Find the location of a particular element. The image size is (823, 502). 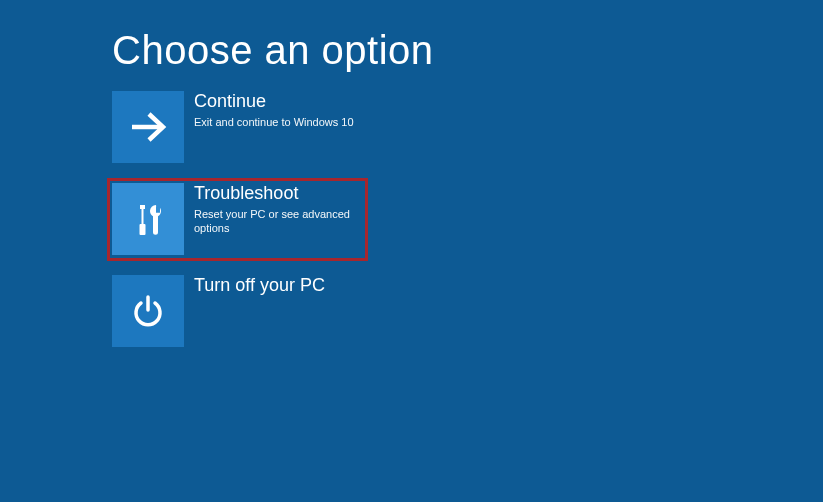

option-desc-troubleshoot: Reset your PC or see advanced options is located at coordinates (278, 220).